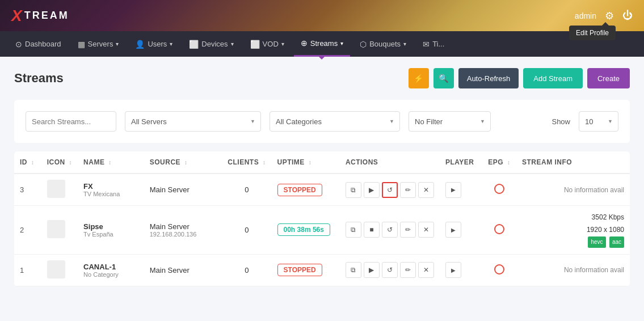 The image size is (644, 321). I want to click on status-badge: STOPPED, so click(300, 190).